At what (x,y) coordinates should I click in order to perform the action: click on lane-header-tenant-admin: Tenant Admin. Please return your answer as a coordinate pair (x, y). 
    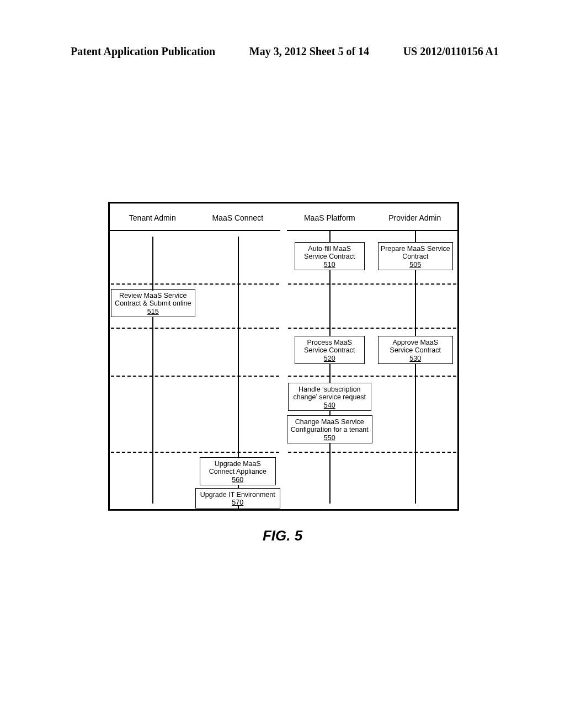
    Looking at the image, I should click on (152, 216).